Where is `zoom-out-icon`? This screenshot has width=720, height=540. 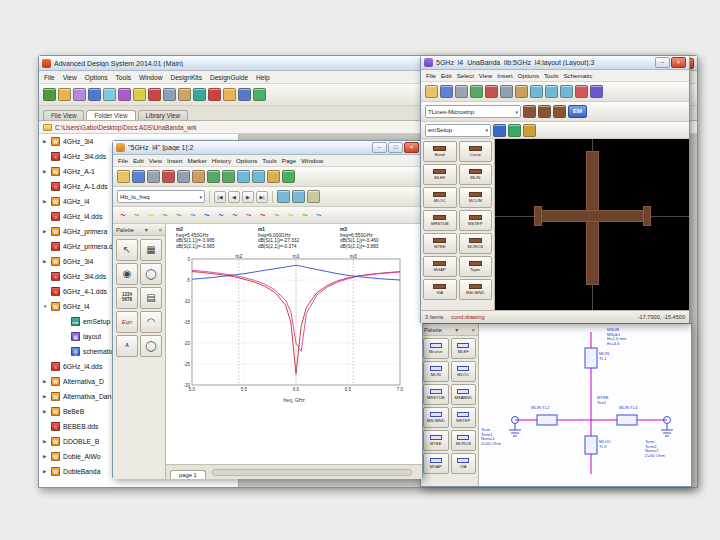 zoom-out-icon is located at coordinates (258, 176).